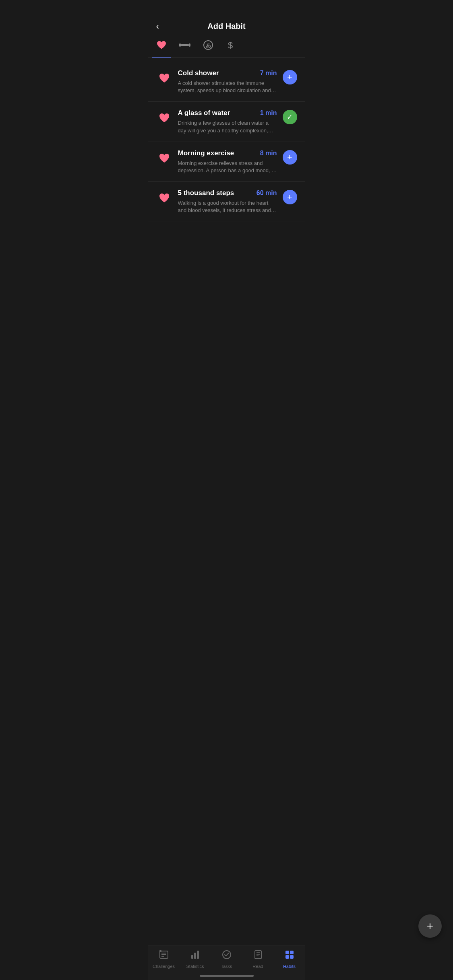 The width and height of the screenshot is (453, 980). I want to click on habit-name: Morning exercise, so click(217, 153).